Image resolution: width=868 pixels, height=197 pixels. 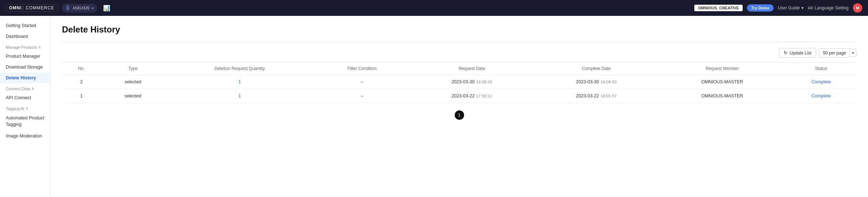 What do you see at coordinates (828, 8) in the screenshot?
I see `language-setting-link: AR Language Setting` at bounding box center [828, 8].